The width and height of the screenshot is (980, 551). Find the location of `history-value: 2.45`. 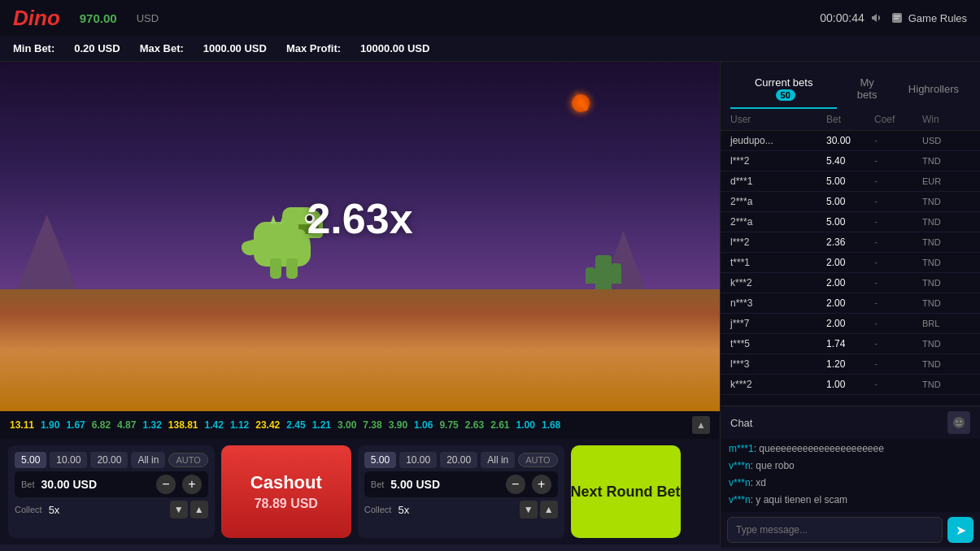

history-value: 2.45 is located at coordinates (296, 425).